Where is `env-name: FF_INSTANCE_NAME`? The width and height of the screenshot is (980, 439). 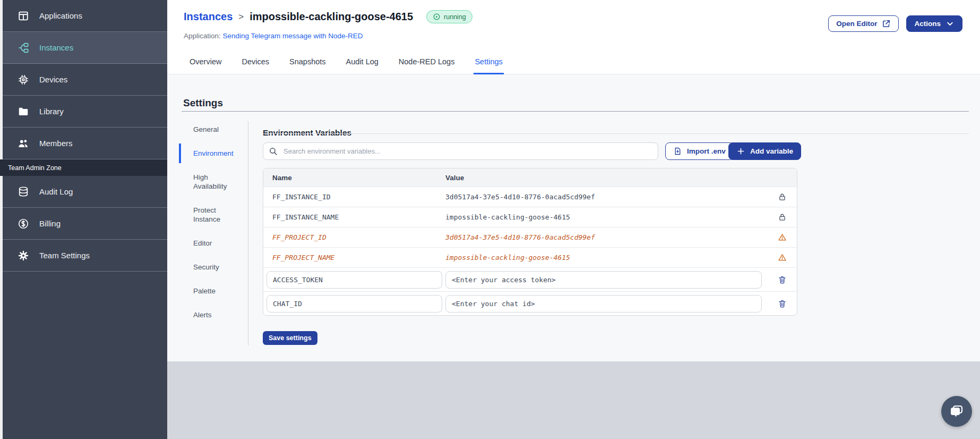
env-name: FF_INSTANCE_NAME is located at coordinates (355, 217).